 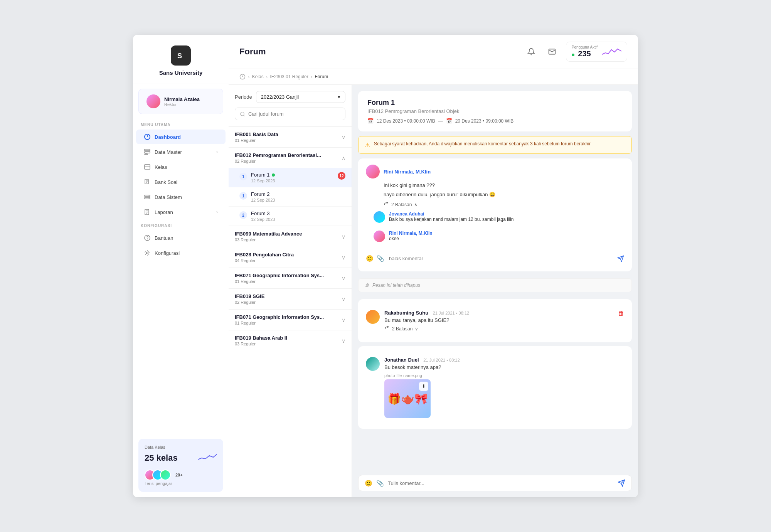 What do you see at coordinates (181, 124) in the screenshot?
I see `menu-main-label: MENU UTAMA` at bounding box center [181, 124].